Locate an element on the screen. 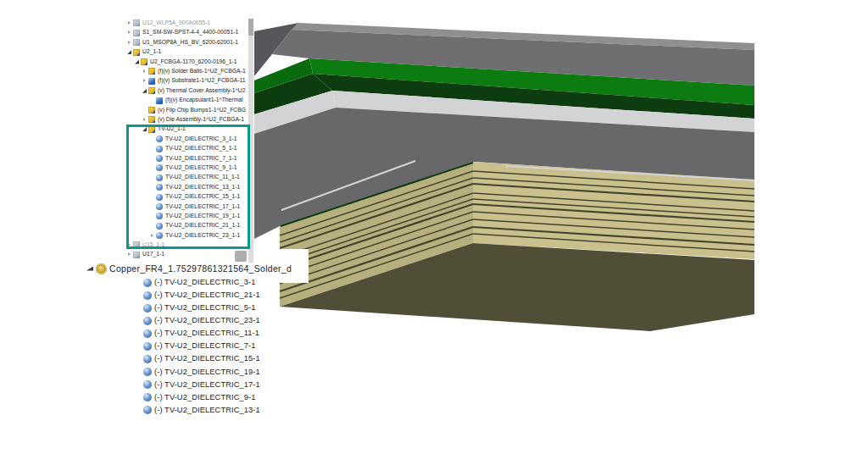  material-tree-item: Copper_FR4_1.75297861321564_Solder_d is located at coordinates (209, 269).